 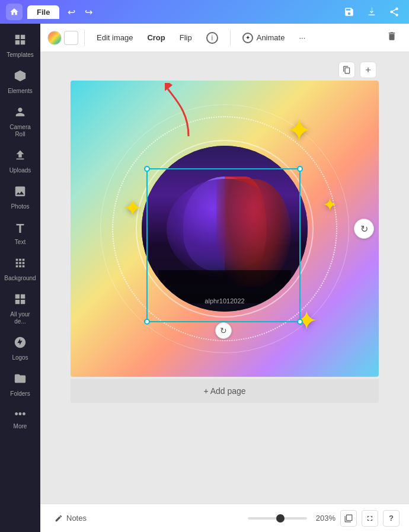 I want to click on save-icon, so click(x=349, y=12).